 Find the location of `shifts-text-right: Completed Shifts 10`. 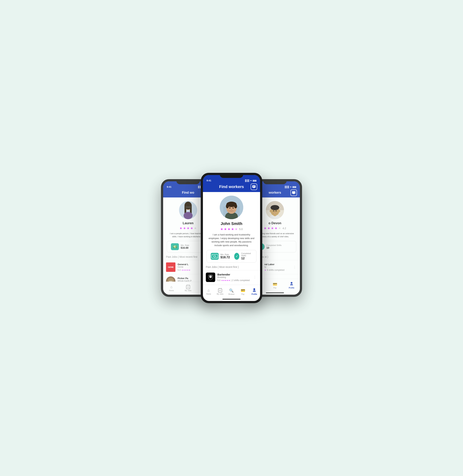

shifts-text-right: Completed Shifts 10 is located at coordinates (274, 247).